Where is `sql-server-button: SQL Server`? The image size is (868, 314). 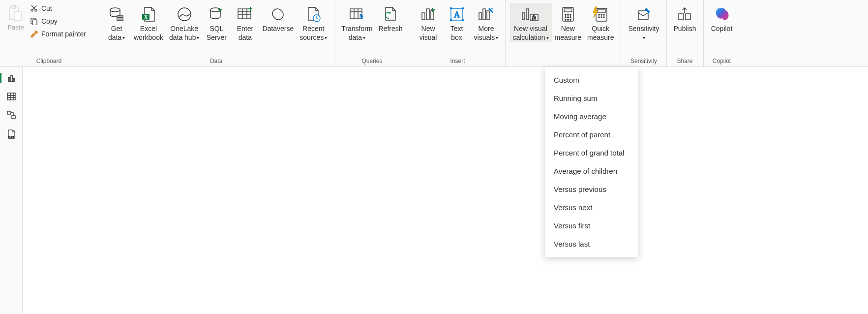
sql-server-button: SQL Server is located at coordinates (216, 23).